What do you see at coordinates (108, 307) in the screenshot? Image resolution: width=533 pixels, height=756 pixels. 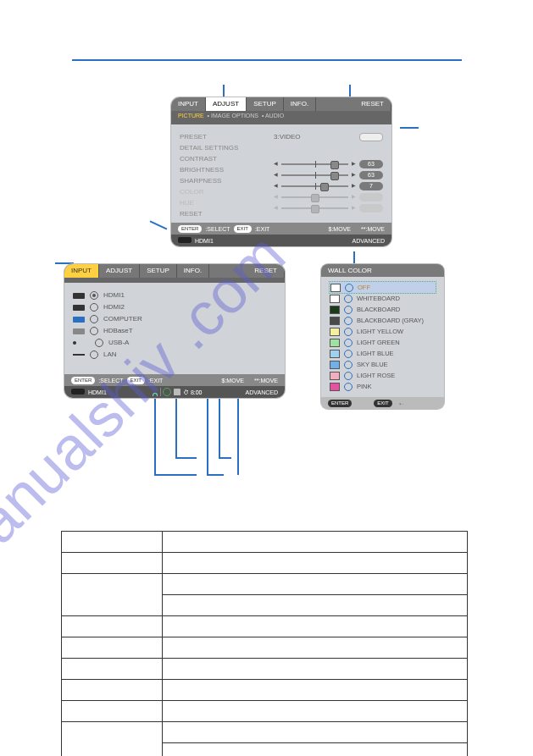 I see `input-hdmi2: HDMI2` at bounding box center [108, 307].